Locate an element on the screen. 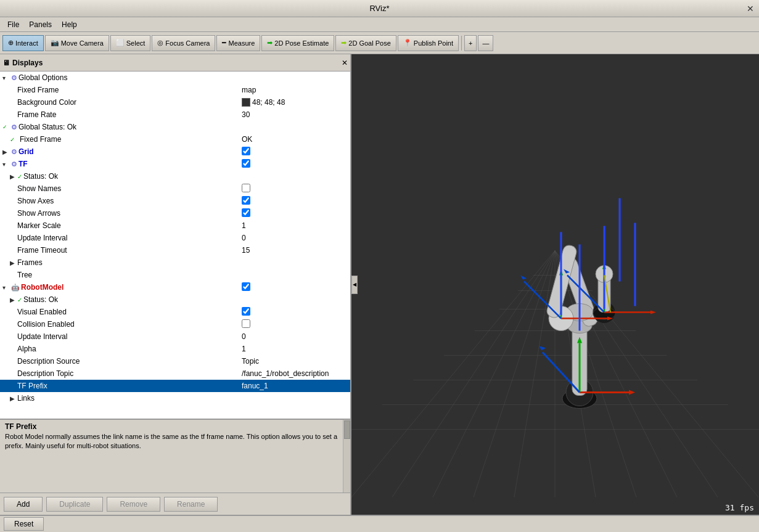 This screenshot has height=532, width=759. table-row: ✓ ⚙ Global Status: Ok is located at coordinates (175, 127).